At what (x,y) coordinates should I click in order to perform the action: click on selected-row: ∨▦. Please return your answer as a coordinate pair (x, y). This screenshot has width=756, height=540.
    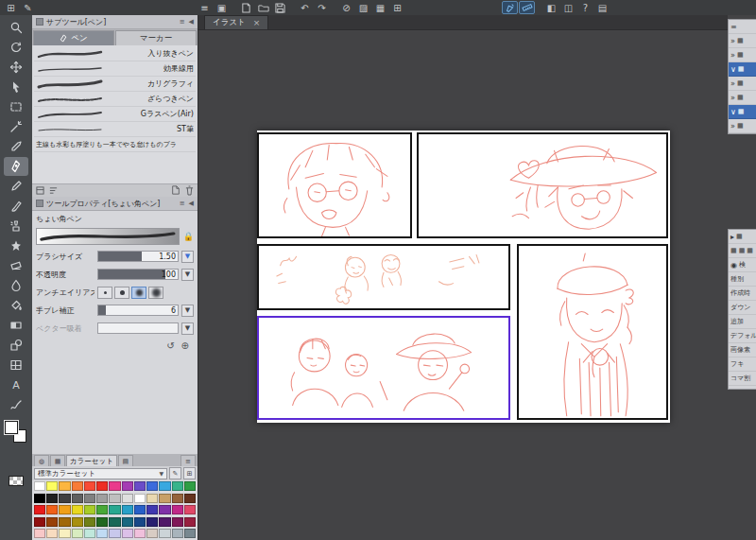
    Looking at the image, I should click on (743, 112).